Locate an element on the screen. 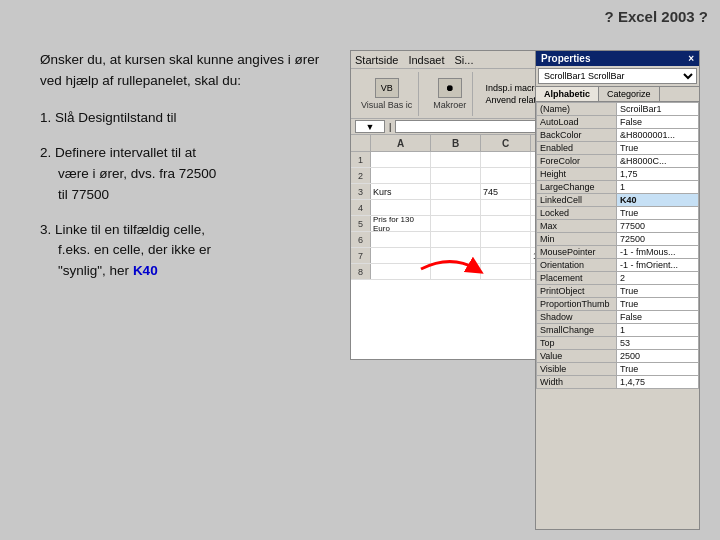 The width and height of the screenshot is (720, 540). step2: 2. Definere intervallet til at være i ør… is located at coordinates (190, 174).